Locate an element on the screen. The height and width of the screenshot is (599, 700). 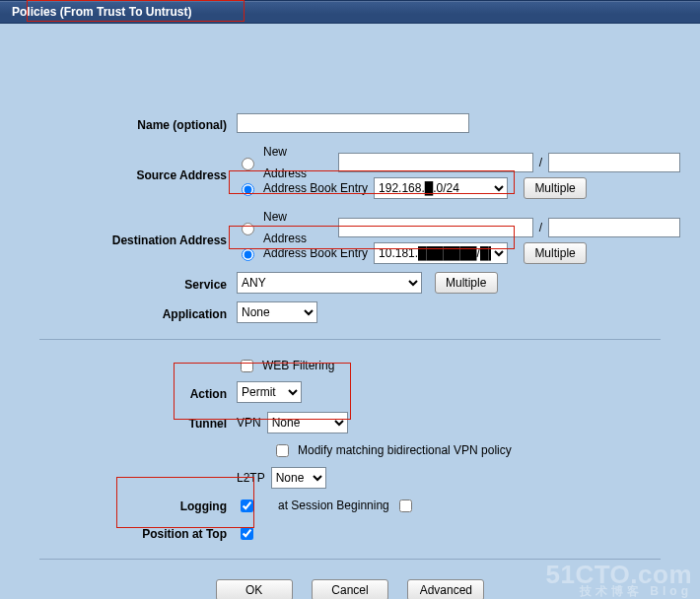
spacer-modify is located at coordinates (128, 439).